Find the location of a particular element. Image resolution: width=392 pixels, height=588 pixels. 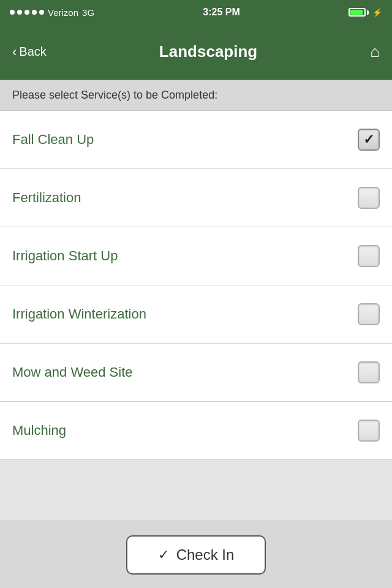

back-label: Back is located at coordinates (32, 51).